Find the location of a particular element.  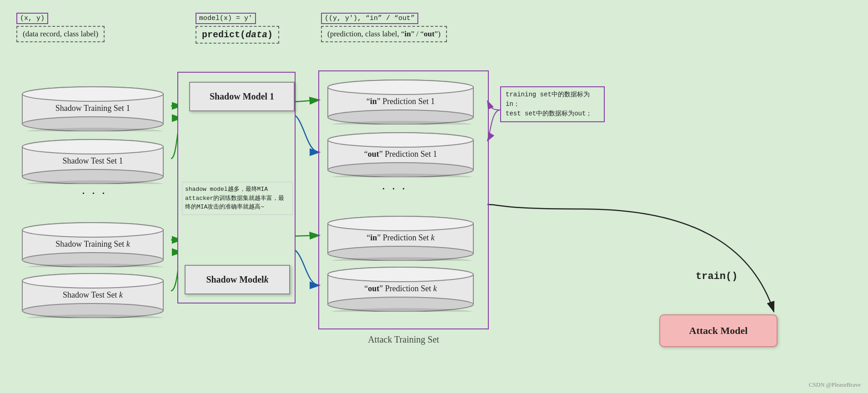

label-shadow-train-k: Shadow Training Set k is located at coordinates (93, 244).